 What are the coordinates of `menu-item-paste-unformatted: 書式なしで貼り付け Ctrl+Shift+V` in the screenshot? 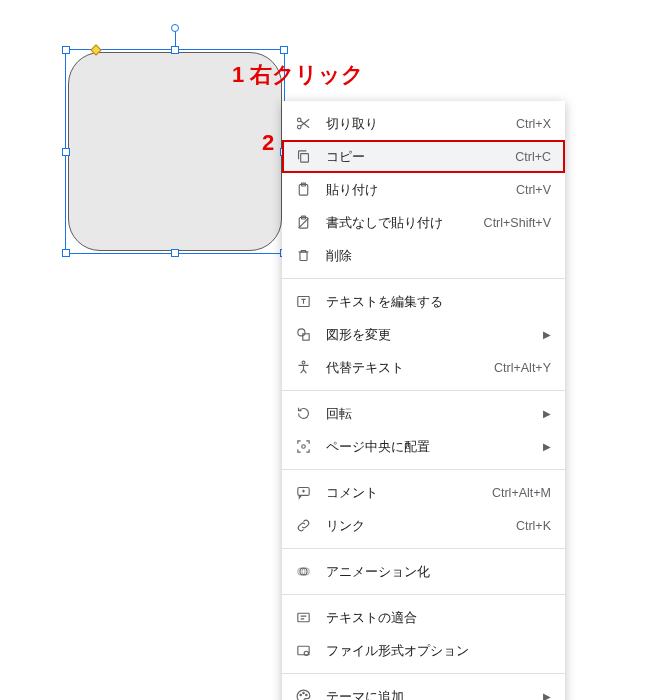 It's located at (424, 222).